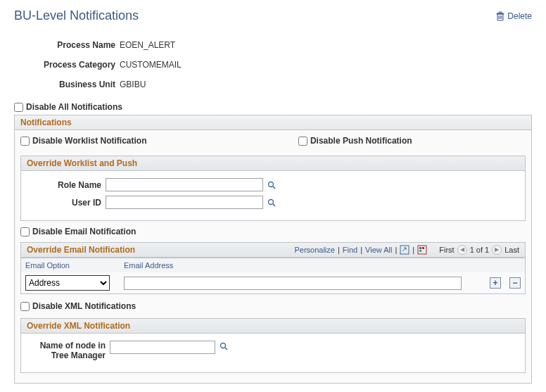  I want to click on process-category-label: Process Category, so click(81, 65).